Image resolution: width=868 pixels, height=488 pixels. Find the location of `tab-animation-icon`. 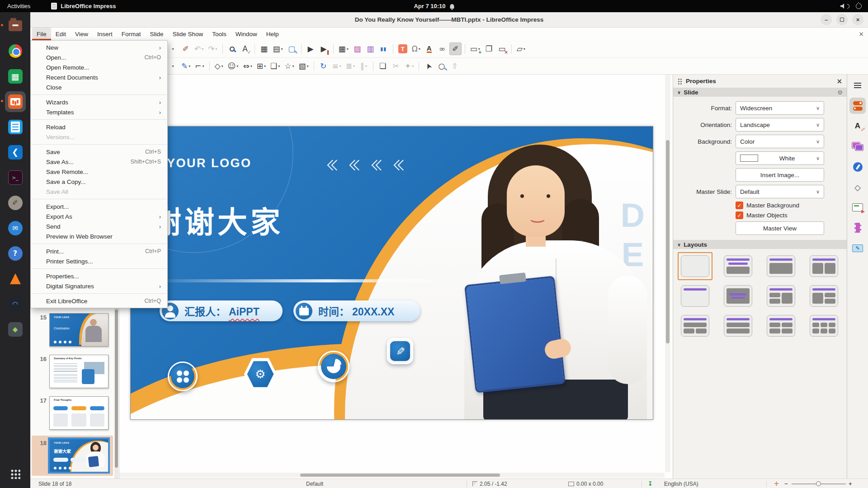

tab-animation-icon is located at coordinates (858, 228).